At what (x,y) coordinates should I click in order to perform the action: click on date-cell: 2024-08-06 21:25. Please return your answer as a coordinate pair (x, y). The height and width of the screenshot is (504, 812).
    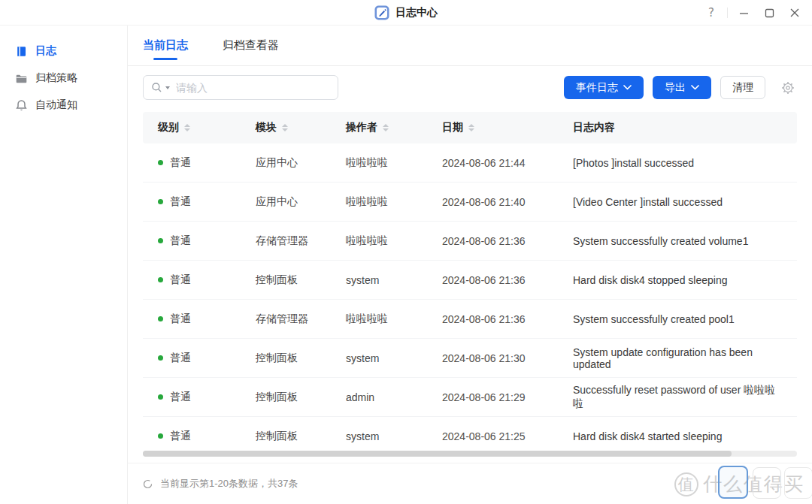
    Looking at the image, I should click on (508, 436).